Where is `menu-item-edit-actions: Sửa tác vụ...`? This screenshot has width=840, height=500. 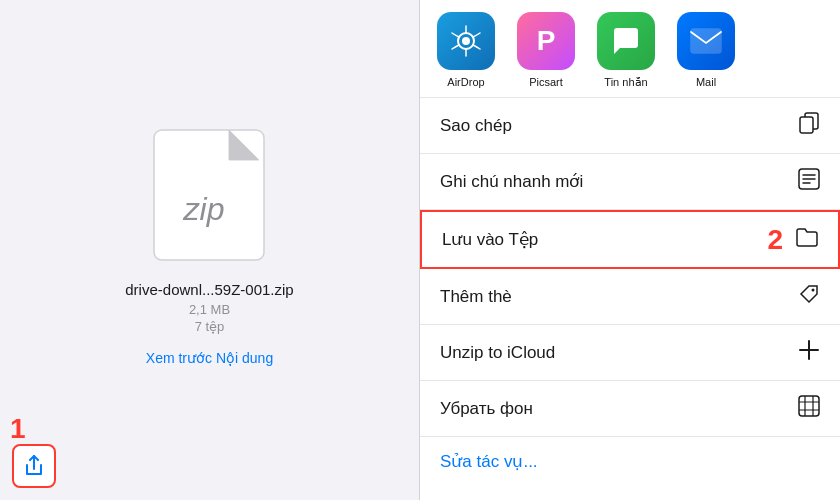
menu-item-edit-actions: Sửa tác vụ... is located at coordinates (630, 462).